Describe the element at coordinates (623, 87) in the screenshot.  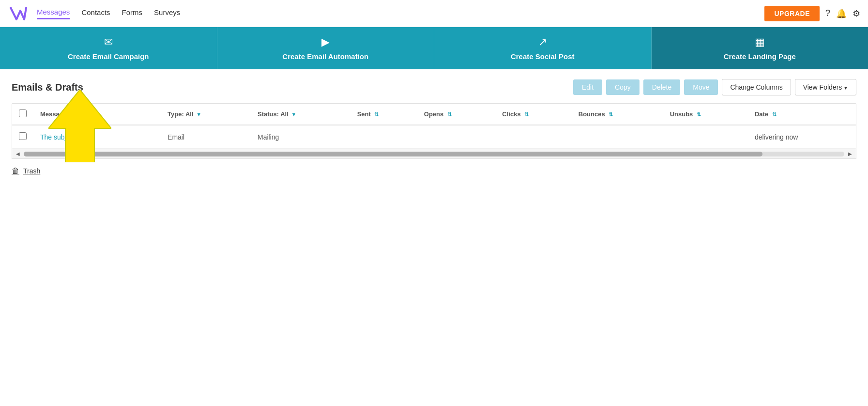
I see `copy-button: Copy` at that location.